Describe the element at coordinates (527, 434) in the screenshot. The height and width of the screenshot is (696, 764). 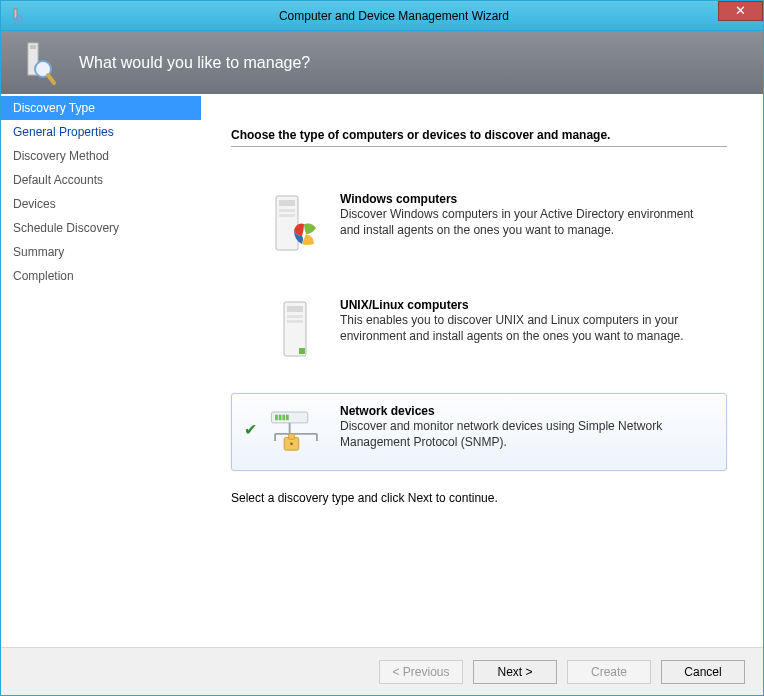
I see `option-desc: Discover and monitor network devices usi…` at that location.